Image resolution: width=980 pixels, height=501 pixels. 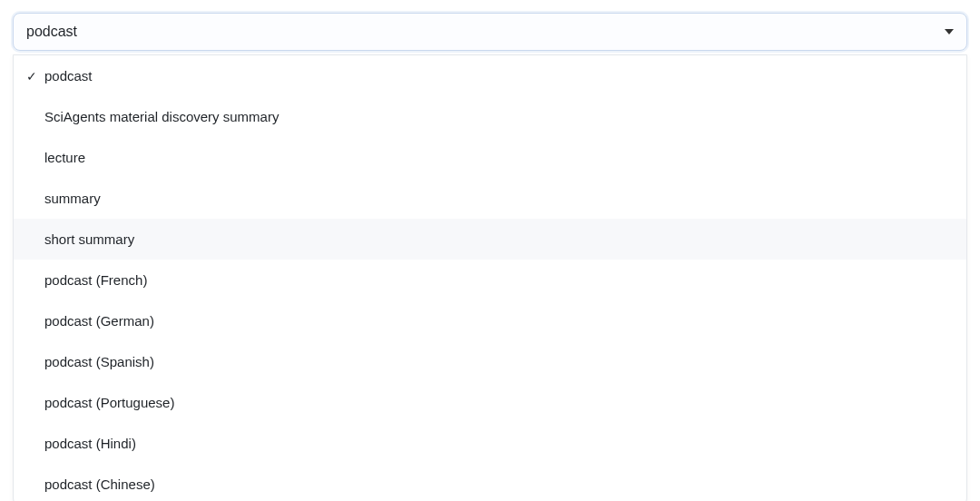 What do you see at coordinates (499, 361) in the screenshot?
I see `combobox-option-label: podcast (Spanish)` at bounding box center [499, 361].